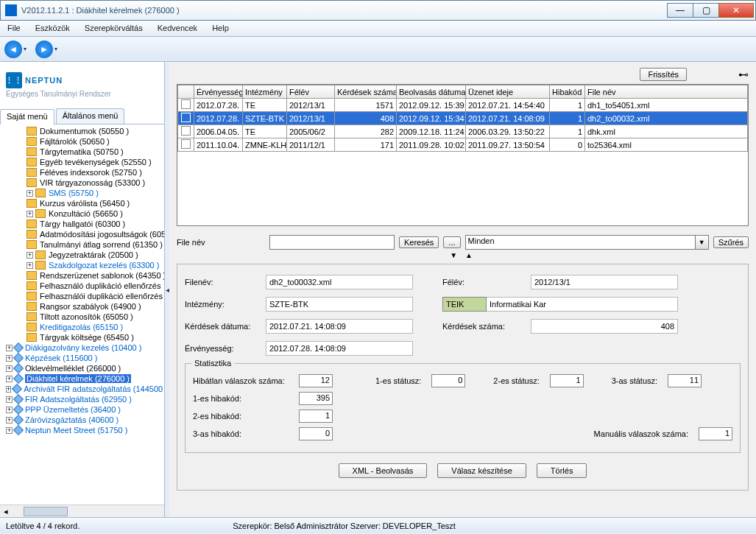  What do you see at coordinates (225, 348) in the screenshot?
I see `label-ervenyesseg: Érvényesség:` at bounding box center [225, 348].